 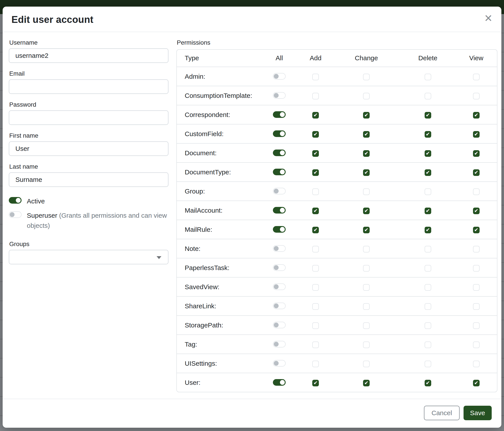 What do you see at coordinates (488, 18) in the screenshot?
I see `close-icon: ✕` at bounding box center [488, 18].